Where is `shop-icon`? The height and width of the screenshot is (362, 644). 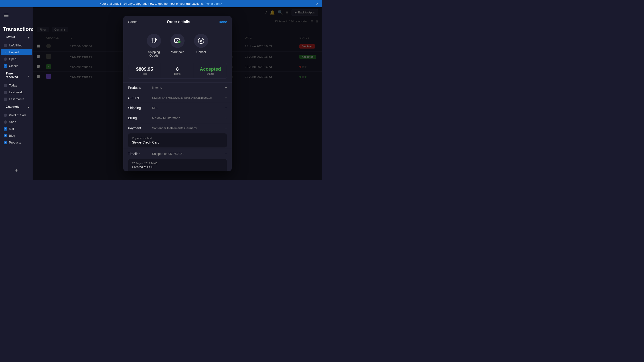
shop-icon is located at coordinates (6, 122).